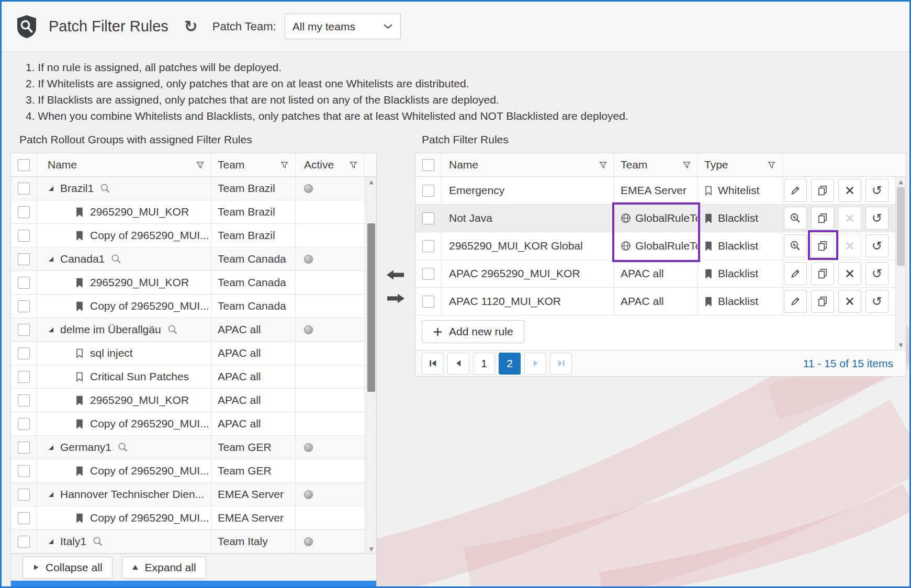 This screenshot has width=911, height=588. Describe the element at coordinates (660, 190) in the screenshot. I see `filter-rule-row: EmergencyEMEA ServerWhitelist↺` at that location.